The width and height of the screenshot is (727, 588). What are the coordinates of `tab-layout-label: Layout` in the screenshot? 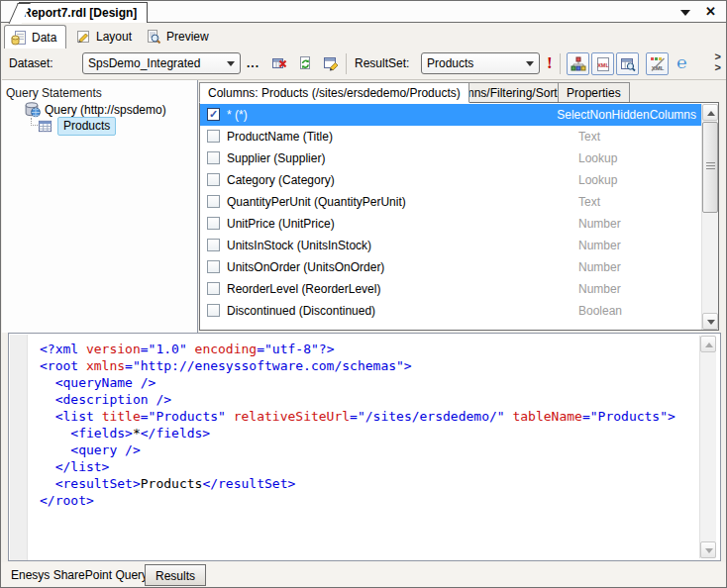 It's located at (114, 37).